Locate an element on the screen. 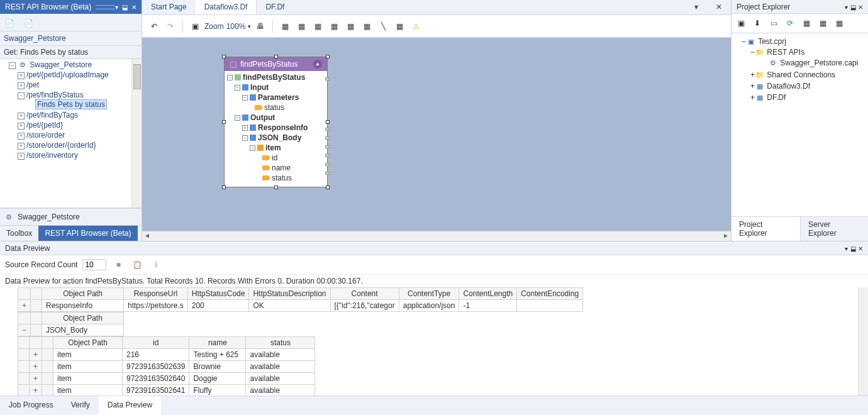 The width and height of the screenshot is (868, 415). print-icon: 🖶 is located at coordinates (260, 26).